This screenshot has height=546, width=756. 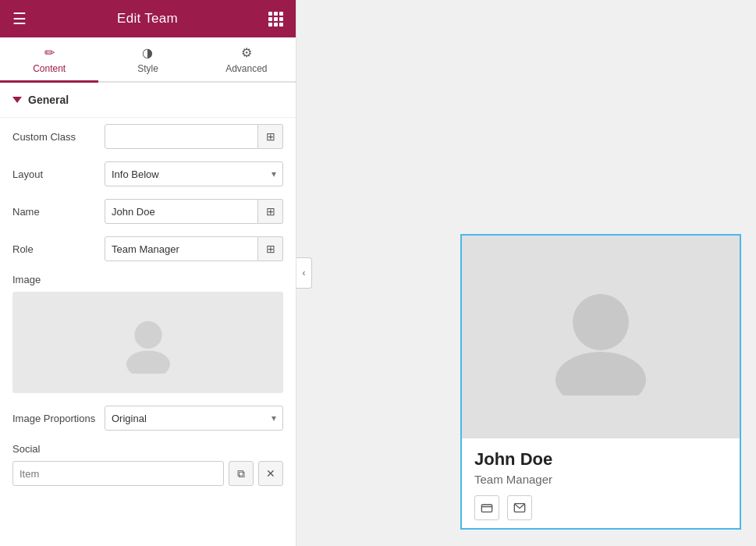 What do you see at coordinates (276, 19) in the screenshot?
I see `grid-icon` at bounding box center [276, 19].